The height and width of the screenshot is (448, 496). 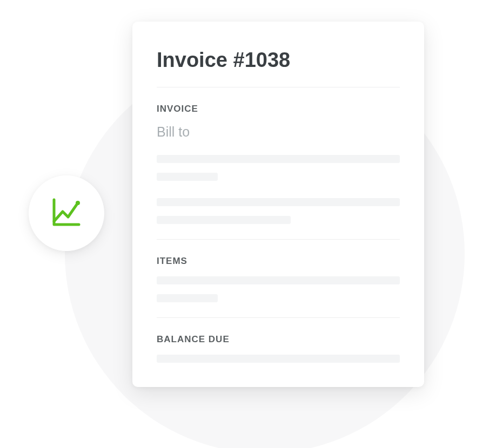 I want to click on invoice-section: INVOICE Bill to, so click(x=278, y=164).